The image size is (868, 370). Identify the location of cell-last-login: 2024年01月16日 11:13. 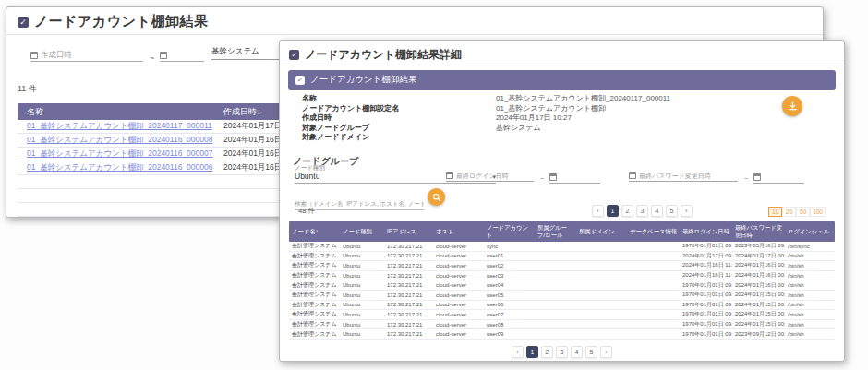
(705, 266).